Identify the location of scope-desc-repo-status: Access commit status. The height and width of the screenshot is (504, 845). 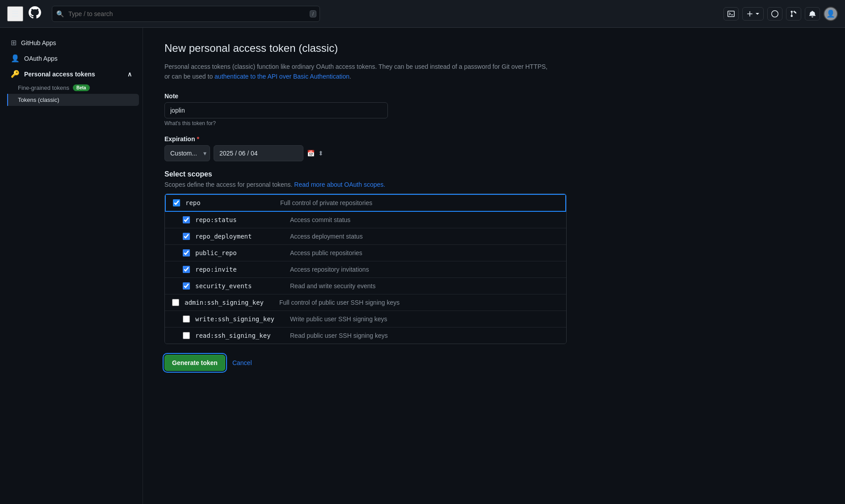
(320, 220).